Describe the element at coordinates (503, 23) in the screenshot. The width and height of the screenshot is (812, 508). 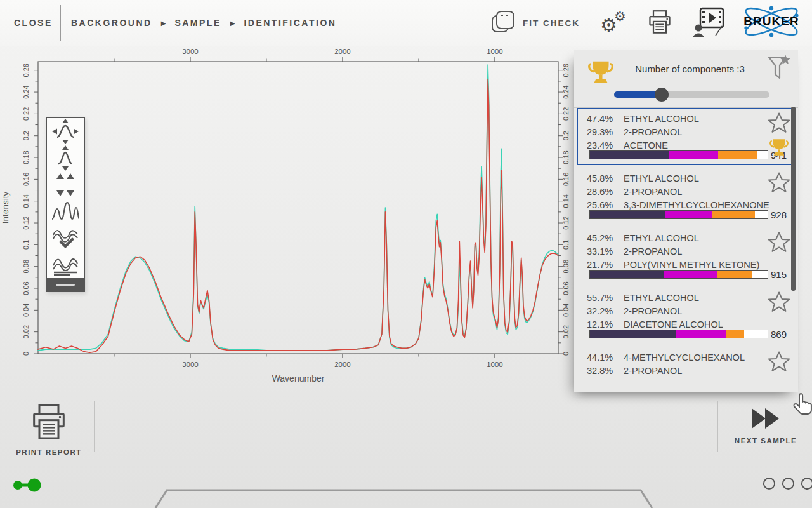
I see `fit-check-icon` at that location.